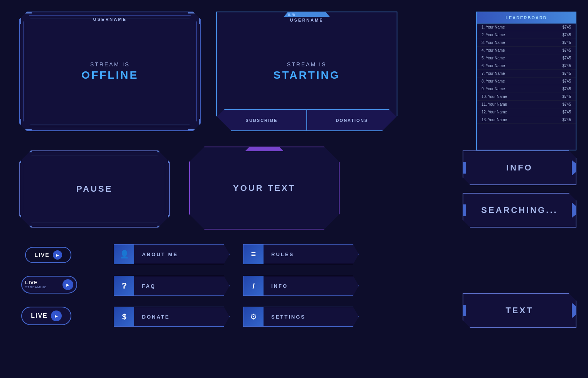  What do you see at coordinates (526, 51) in the screenshot?
I see `leaderboard-row: 4. Your Name$745` at bounding box center [526, 51].